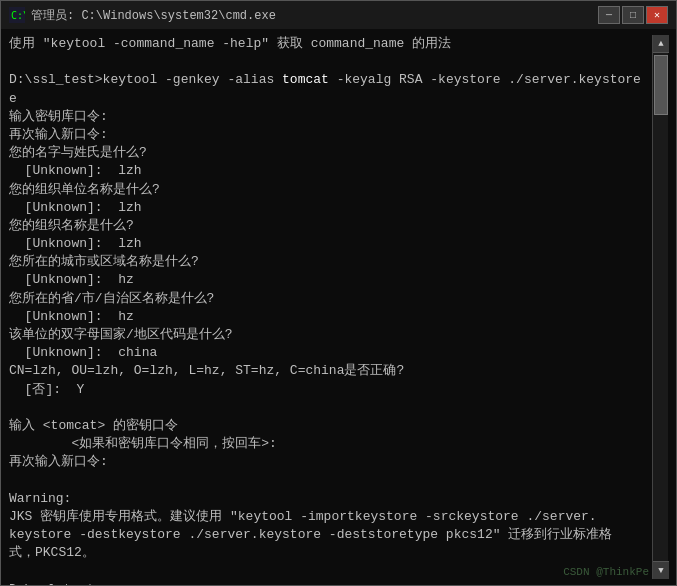 The image size is (677, 586). What do you see at coordinates (661, 85) in the screenshot?
I see `scrollbar-thumb` at bounding box center [661, 85].